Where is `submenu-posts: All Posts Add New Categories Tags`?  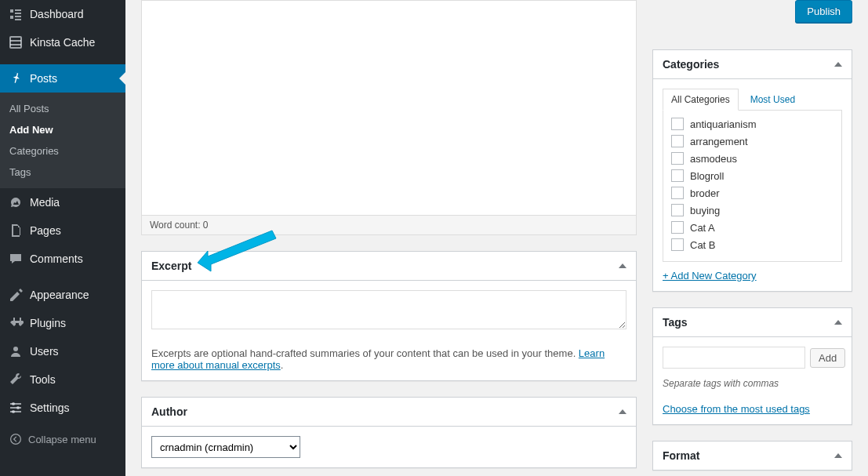
submenu-posts: All Posts Add New Categories Tags is located at coordinates (63, 140).